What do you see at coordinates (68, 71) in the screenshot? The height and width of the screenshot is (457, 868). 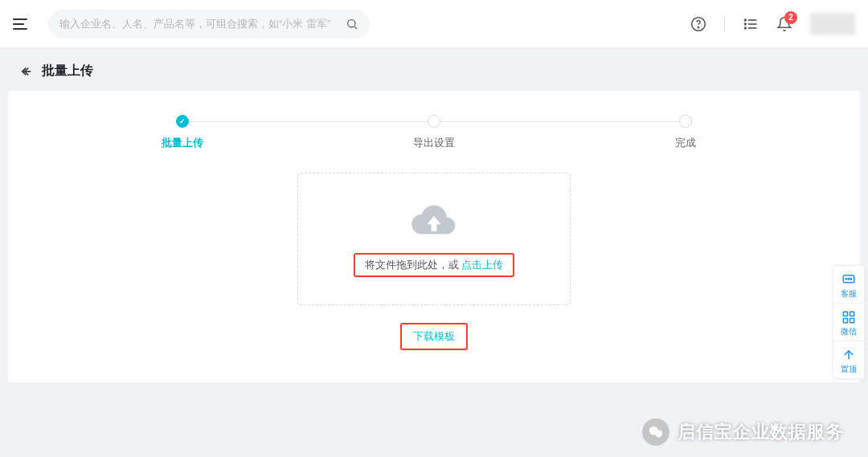 I see `page-title: 批量上传` at bounding box center [68, 71].